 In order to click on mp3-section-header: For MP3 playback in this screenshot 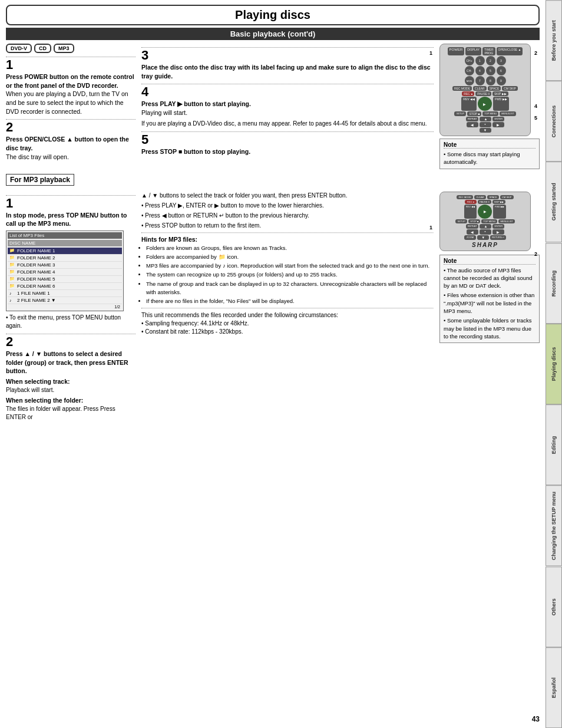, I will do `click(40, 180)`.